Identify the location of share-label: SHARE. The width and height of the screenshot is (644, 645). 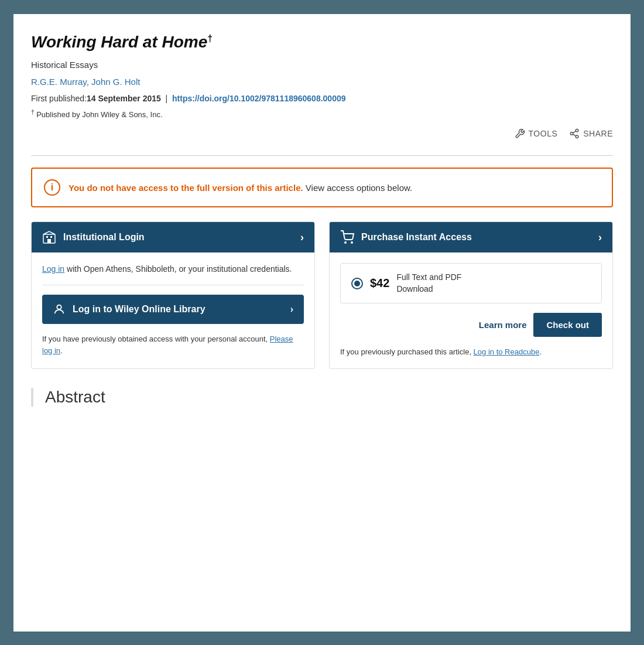
(598, 134).